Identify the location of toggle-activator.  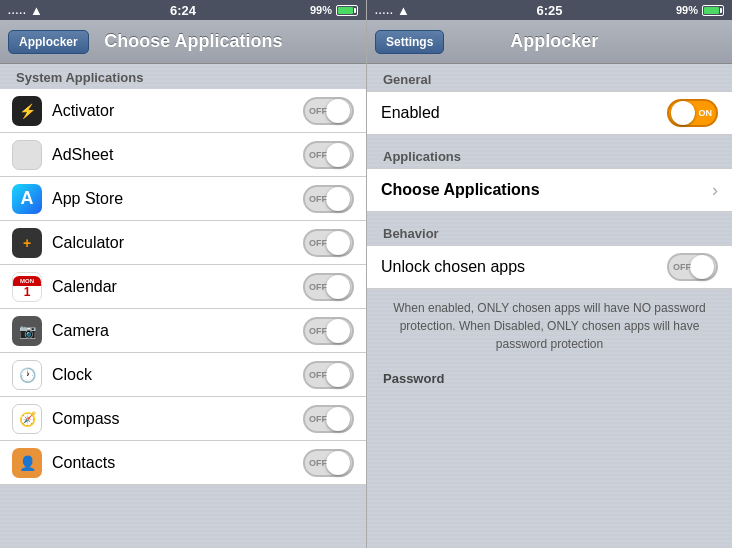
(328, 111).